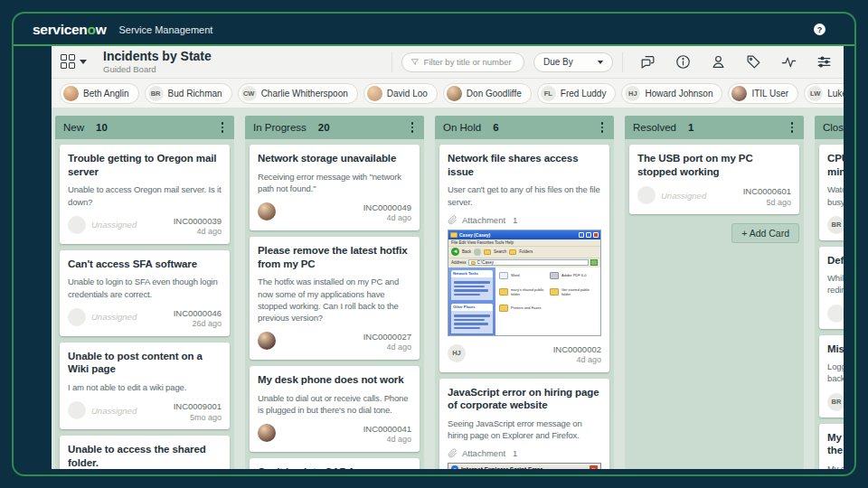  What do you see at coordinates (114, 224) in the screenshot?
I see `assignee-label: Unassigned` at bounding box center [114, 224].